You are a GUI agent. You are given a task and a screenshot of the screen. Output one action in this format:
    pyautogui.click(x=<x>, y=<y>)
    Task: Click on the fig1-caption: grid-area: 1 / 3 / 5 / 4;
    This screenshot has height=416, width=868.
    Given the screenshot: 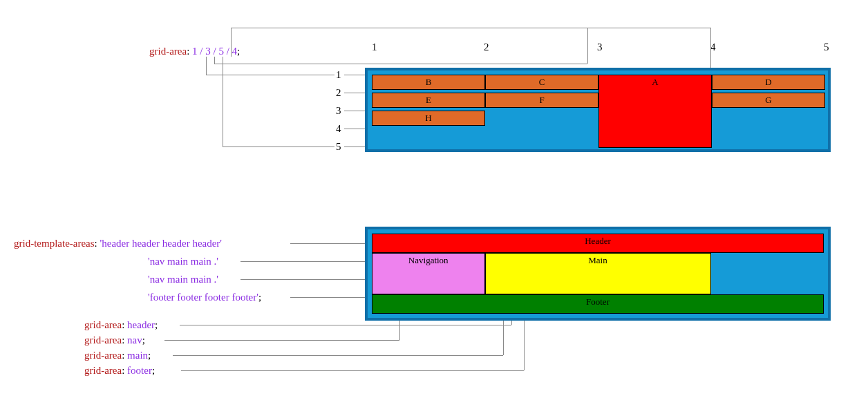 What is the action you would take?
    pyautogui.click(x=195, y=51)
    